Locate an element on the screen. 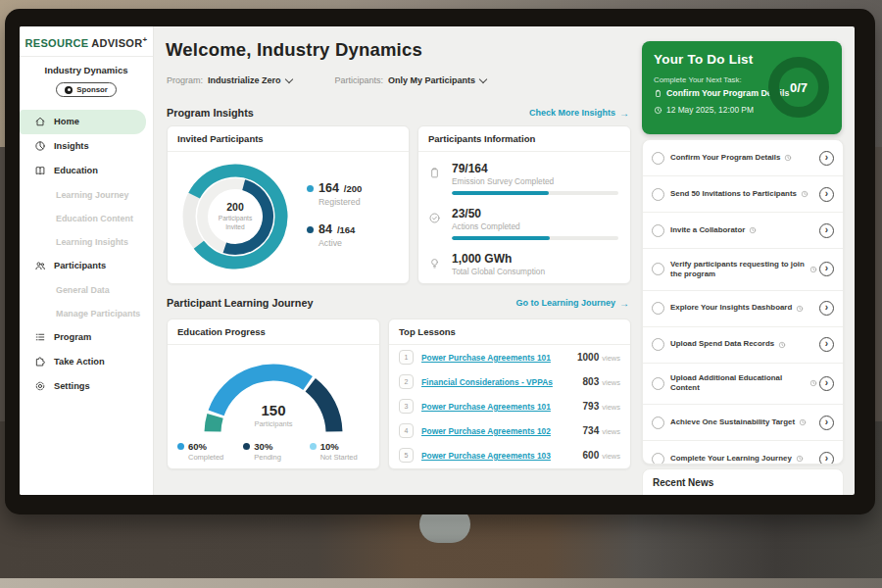 The image size is (882, 588). list-icon is located at coordinates (40, 337).